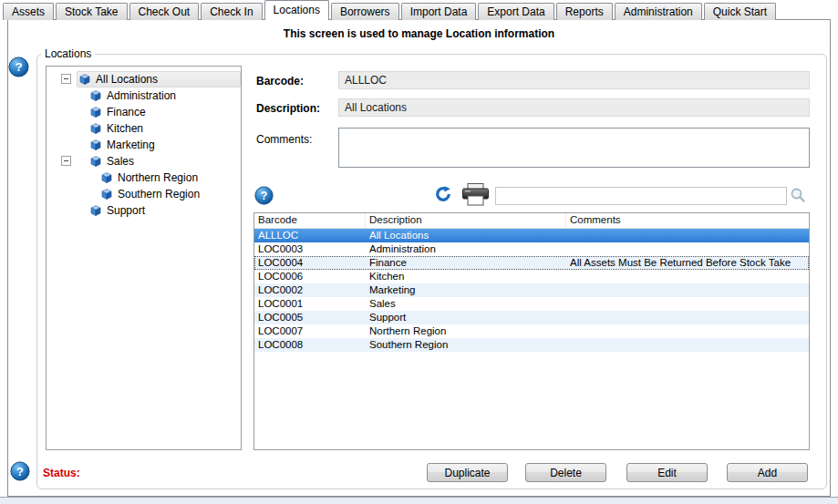 The height and width of the screenshot is (504, 838). I want to click on tab-reports: Reports, so click(585, 11).